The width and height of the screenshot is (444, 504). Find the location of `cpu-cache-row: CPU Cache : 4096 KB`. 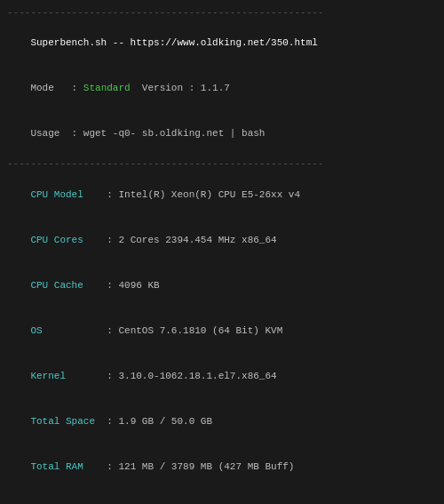

cpu-cache-row: CPU Cache : 4096 KB is located at coordinates (222, 286).